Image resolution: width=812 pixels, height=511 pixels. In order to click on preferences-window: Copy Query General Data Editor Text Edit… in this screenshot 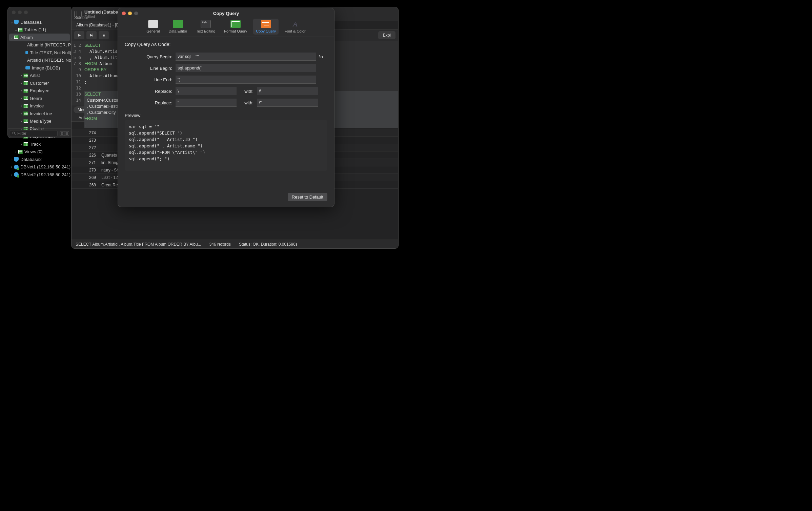, I will do `click(226, 107)`.